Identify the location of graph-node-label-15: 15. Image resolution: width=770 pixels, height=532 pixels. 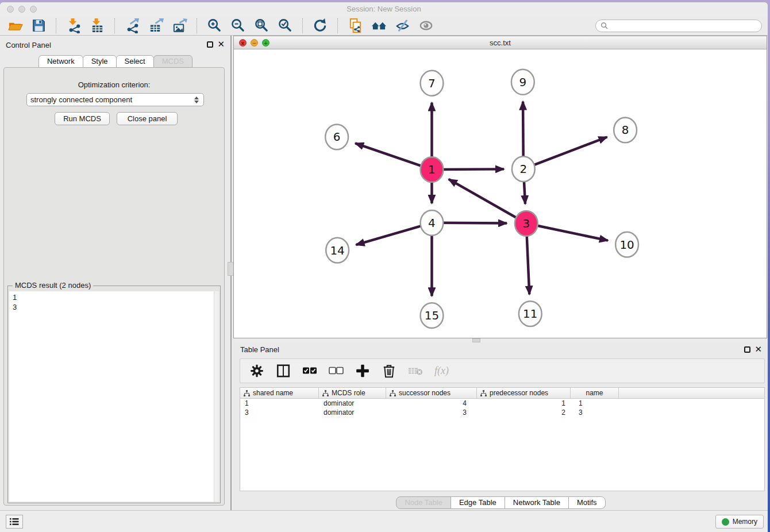
(432, 316).